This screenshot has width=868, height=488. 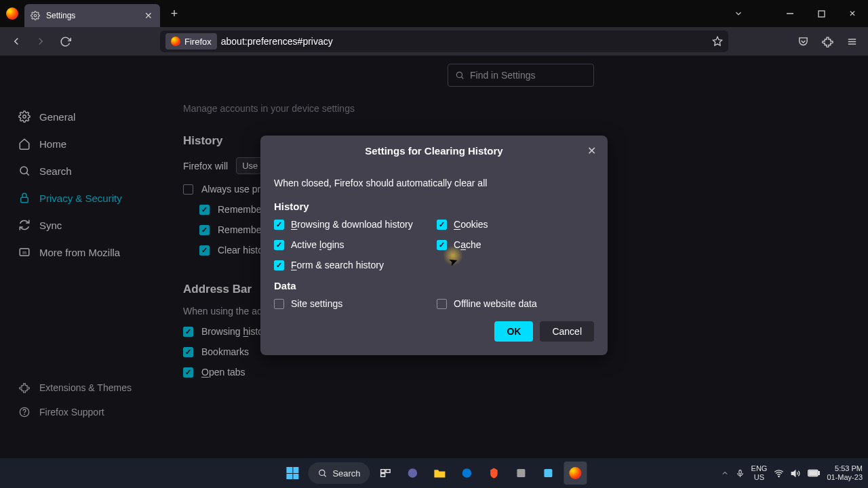 What do you see at coordinates (845, 477) in the screenshot?
I see `tray-date: 01-May-23` at bounding box center [845, 477].